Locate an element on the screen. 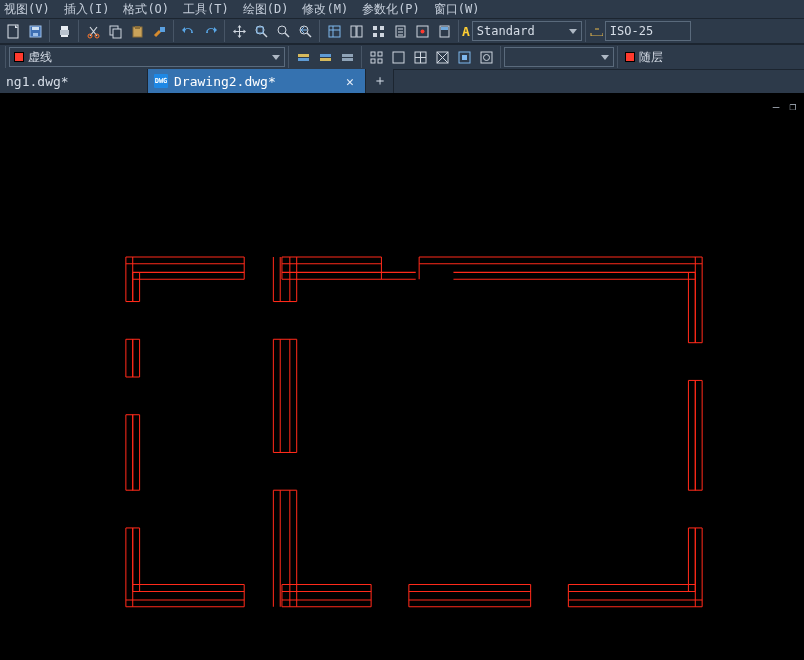 Image resolution: width=804 pixels, height=660 pixels. redo-icon is located at coordinates (210, 31).